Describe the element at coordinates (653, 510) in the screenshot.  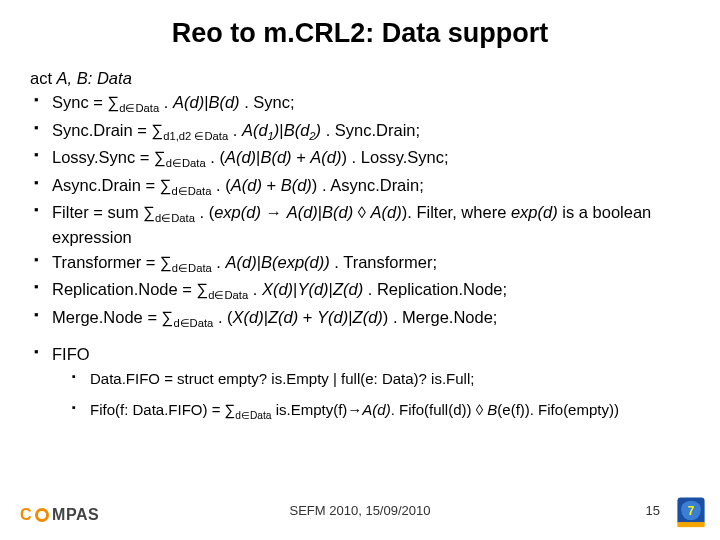
I see `page-number: 15` at that location.